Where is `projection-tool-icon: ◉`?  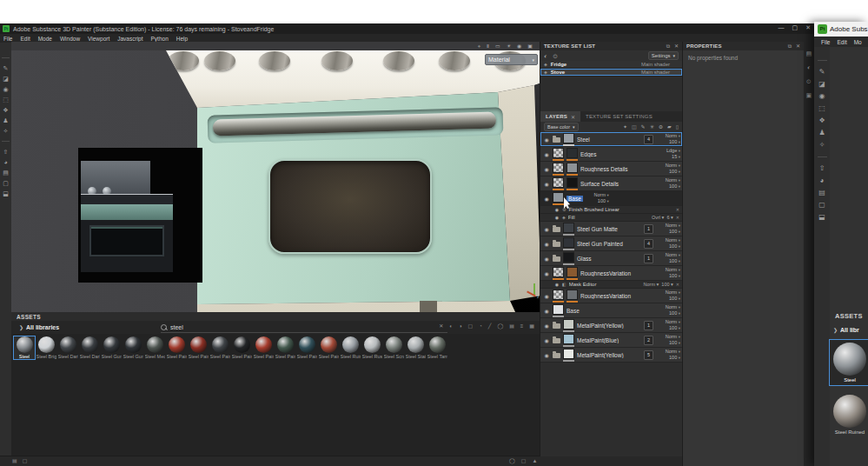
projection-tool-icon: ◉ is located at coordinates (822, 97).